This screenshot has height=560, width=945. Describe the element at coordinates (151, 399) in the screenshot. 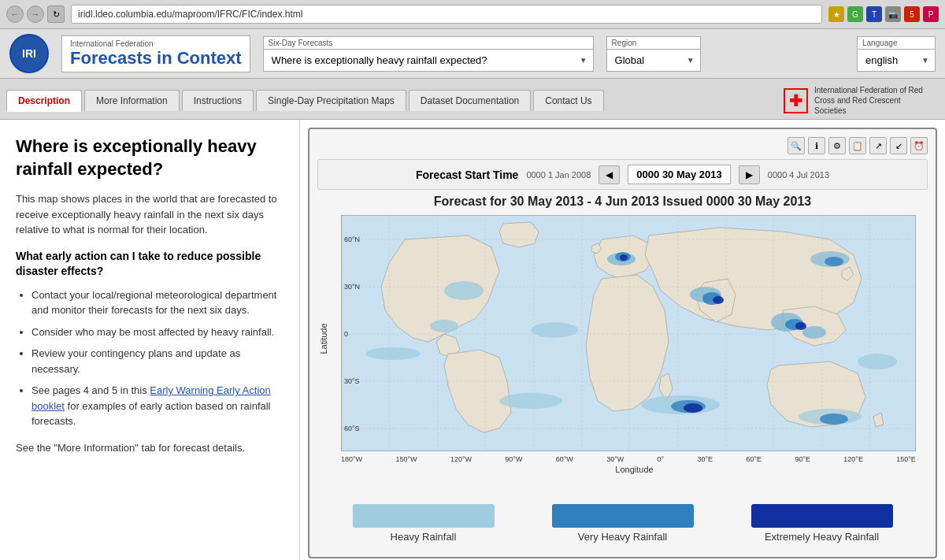

I see `booklet-link: Early Warning Early Action booklet` at that location.